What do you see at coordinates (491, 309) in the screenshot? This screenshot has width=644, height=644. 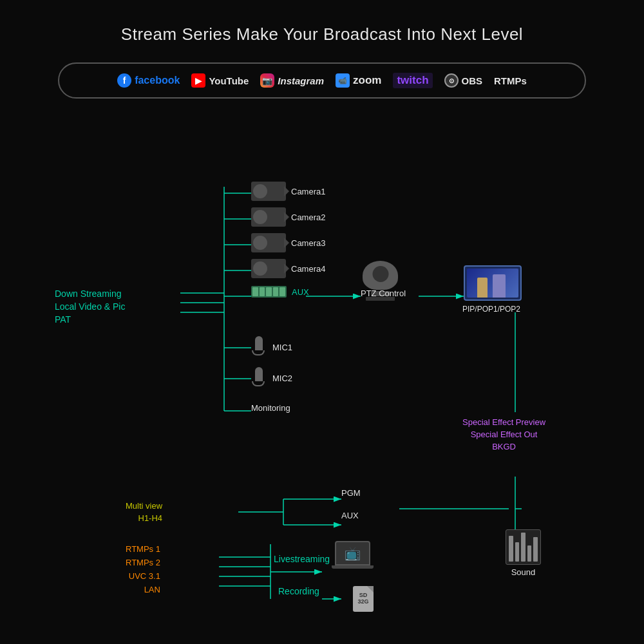 I see `pip-pop-node: PIP/POP1/POP2` at bounding box center [491, 309].